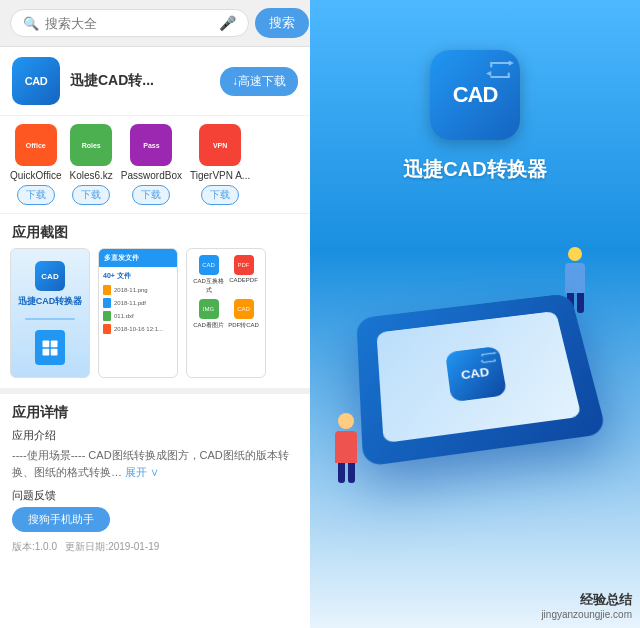 This screenshot has height=628, width=640. Describe the element at coordinates (138, 322) in the screenshot. I see `screenshot-2-content: 40+ 文件 2018-11.png 2018-11.pdf 011.dxf 2…` at that location.